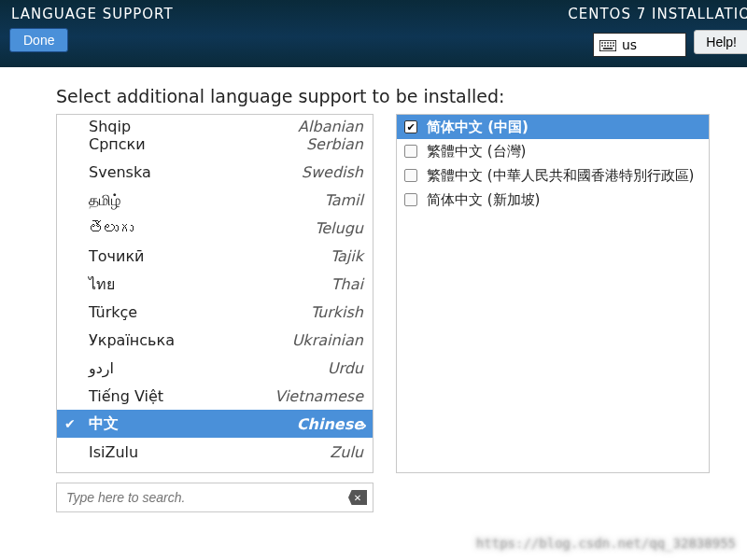 The width and height of the screenshot is (747, 560). I want to click on locale-row: 简体中文 (新加坡), so click(553, 200).